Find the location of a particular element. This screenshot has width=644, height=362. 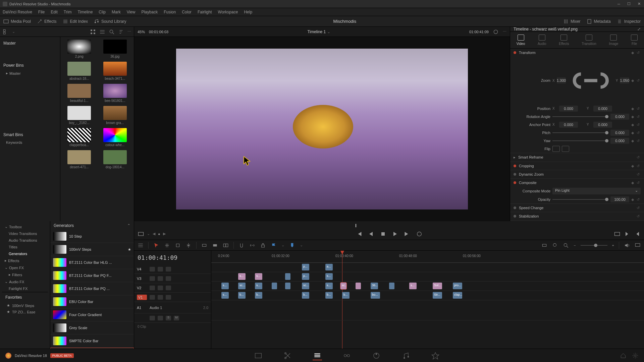

menu-playback: Playback is located at coordinates (150, 12).